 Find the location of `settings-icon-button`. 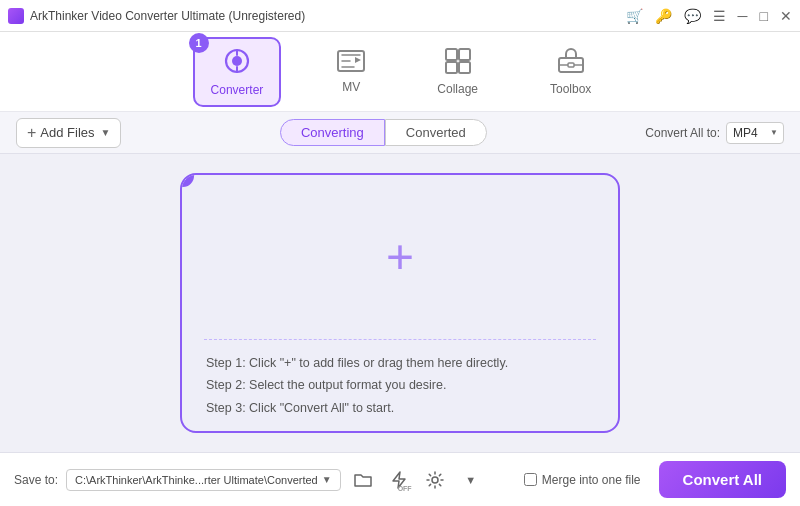

settings-icon-button is located at coordinates (435, 480).